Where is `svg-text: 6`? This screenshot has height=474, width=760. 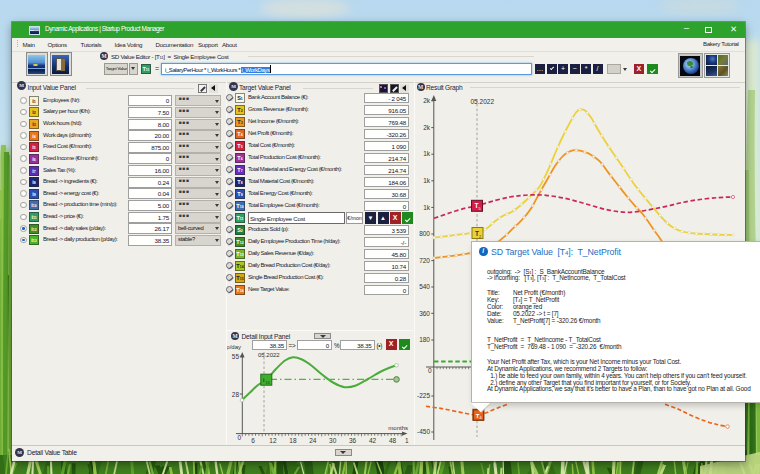
svg-text: 6 is located at coordinates (253, 440).